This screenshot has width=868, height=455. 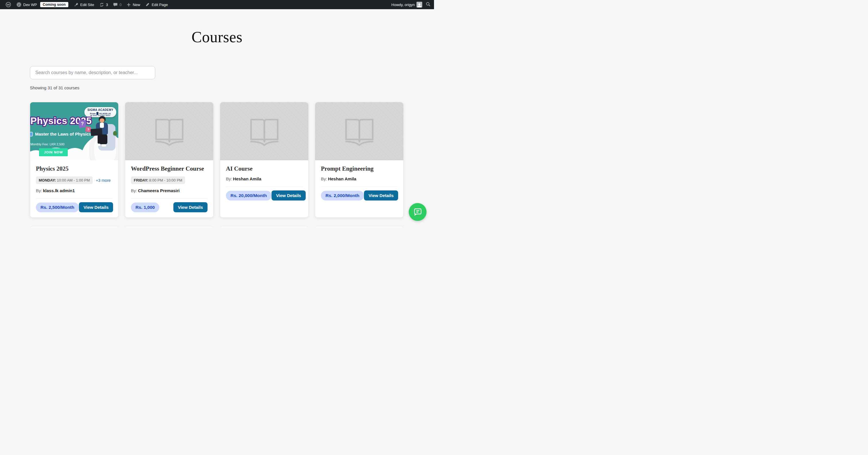 I want to click on course-card-4: Prompt Engineering By:Heshan Amila Rs. 2…, so click(x=359, y=160).